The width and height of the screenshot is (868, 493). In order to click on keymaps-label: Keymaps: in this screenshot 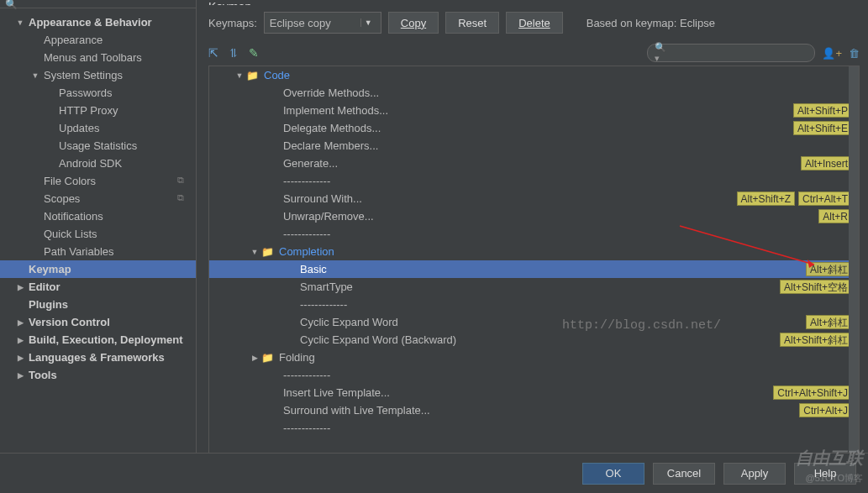, I will do `click(233, 24)`.